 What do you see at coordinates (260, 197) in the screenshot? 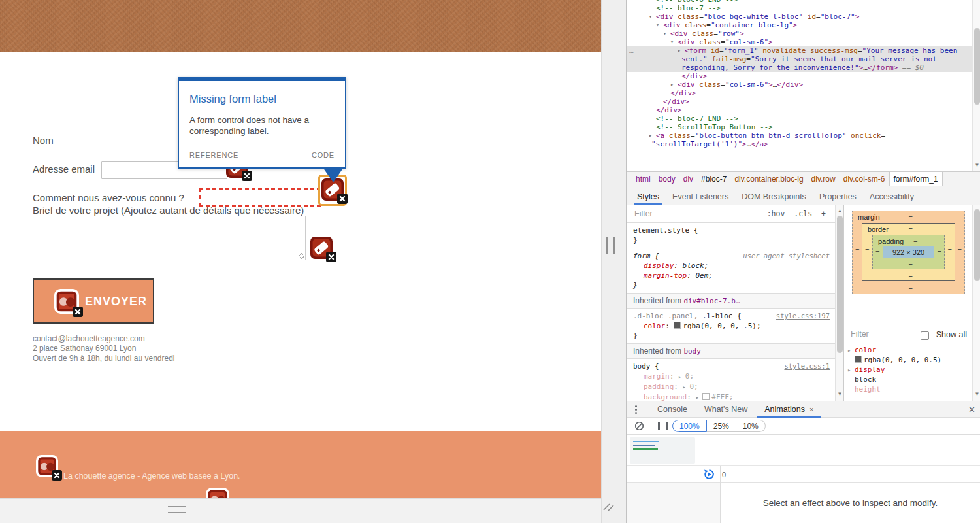
I see `connu-input-highlighted` at bounding box center [260, 197].